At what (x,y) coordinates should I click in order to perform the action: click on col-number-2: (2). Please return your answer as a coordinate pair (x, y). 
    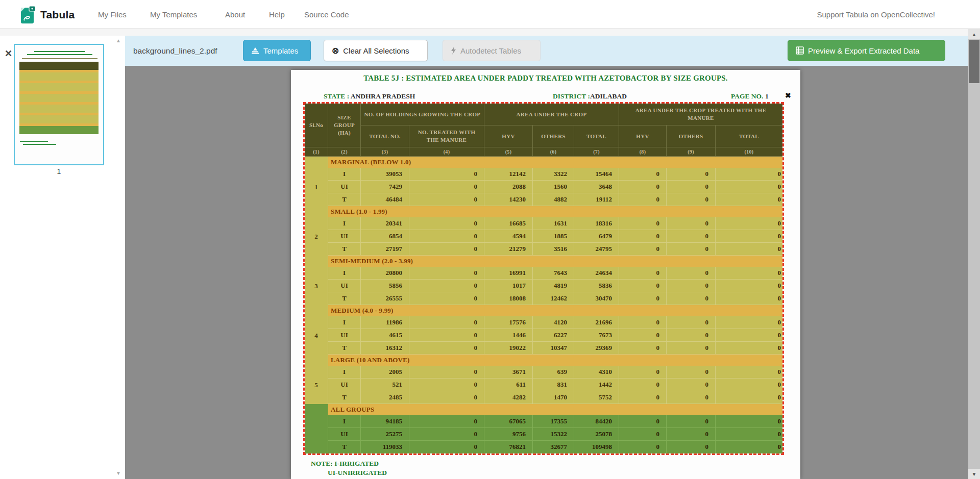
    Looking at the image, I should click on (345, 152).